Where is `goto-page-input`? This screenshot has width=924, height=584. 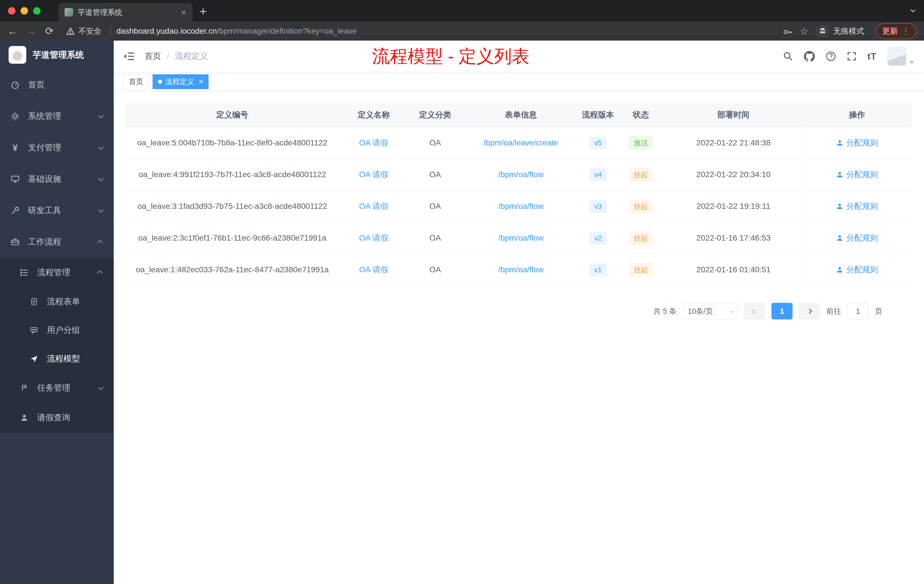
goto-page-input is located at coordinates (858, 311).